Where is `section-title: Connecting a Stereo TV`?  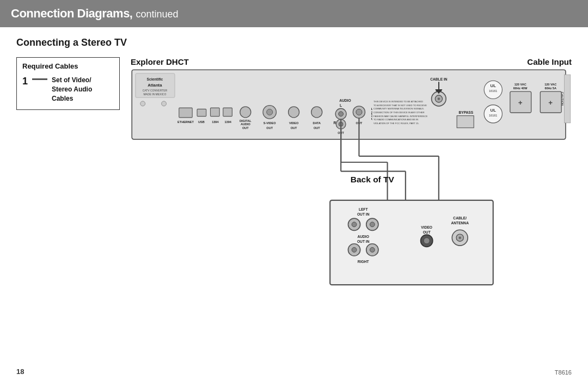 section-title: Connecting a Stereo TV is located at coordinates (294, 42).